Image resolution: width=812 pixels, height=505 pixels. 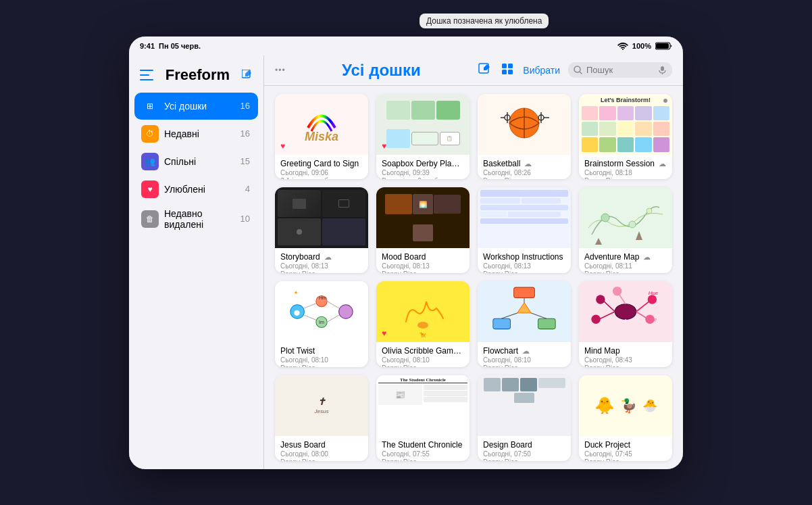 What do you see at coordinates (196, 106) in the screenshot?
I see `sidebar-item-all: ⊞ Усі дошки 16` at bounding box center [196, 106].